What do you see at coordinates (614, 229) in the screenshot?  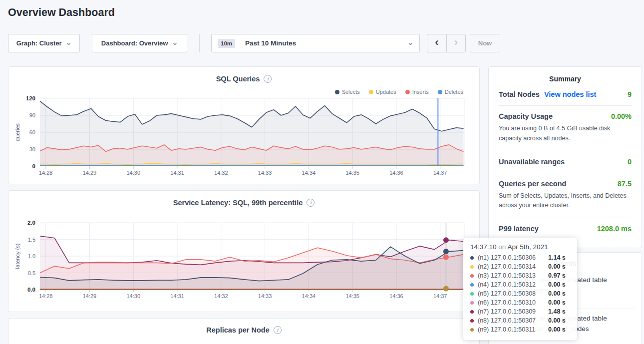 I see `p99-latency-value: 1208.0 ms` at bounding box center [614, 229].